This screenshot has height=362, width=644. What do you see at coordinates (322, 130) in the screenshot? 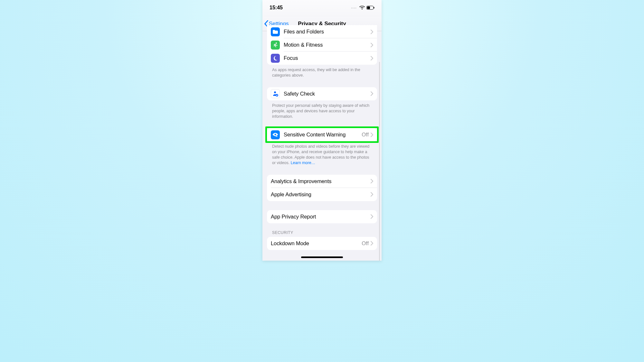
I see `phone-frame: 15:45 •••• Settings Privacy & Security` at bounding box center [322, 130].